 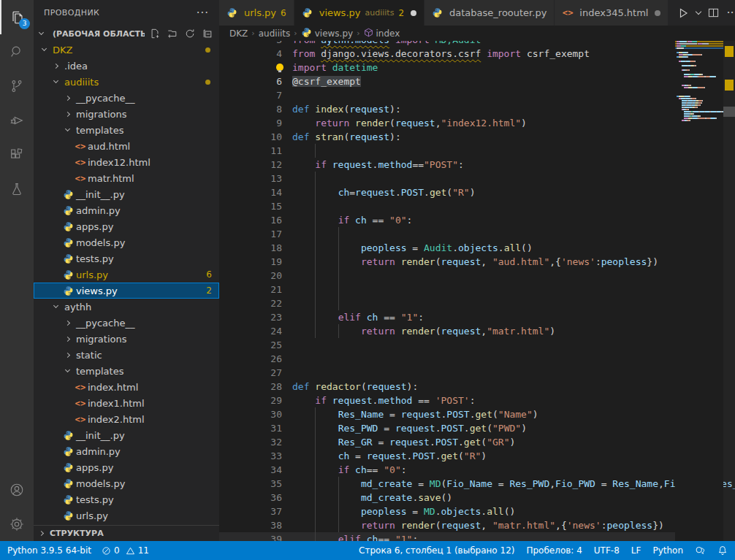 What do you see at coordinates (327, 34) in the screenshot?
I see `breadcrumb-item-views-py: views.py` at bounding box center [327, 34].